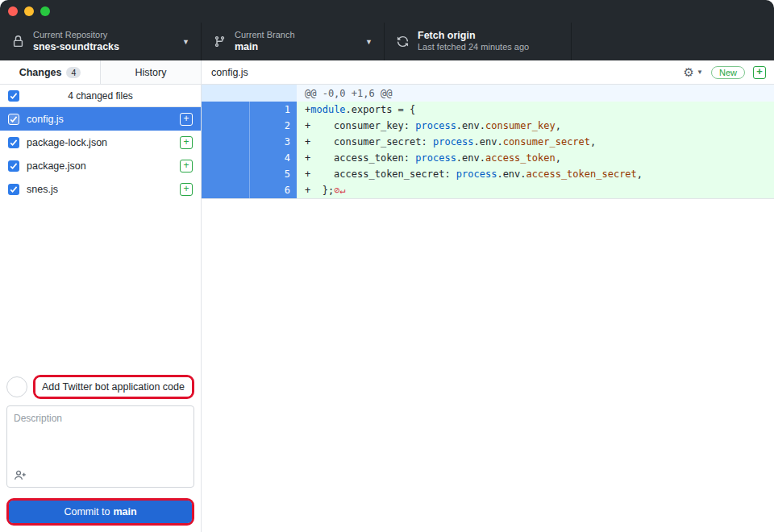 The height and width of the screenshot is (532, 774). What do you see at coordinates (42, 189) in the screenshot?
I see `file-name: snes.js` at bounding box center [42, 189].